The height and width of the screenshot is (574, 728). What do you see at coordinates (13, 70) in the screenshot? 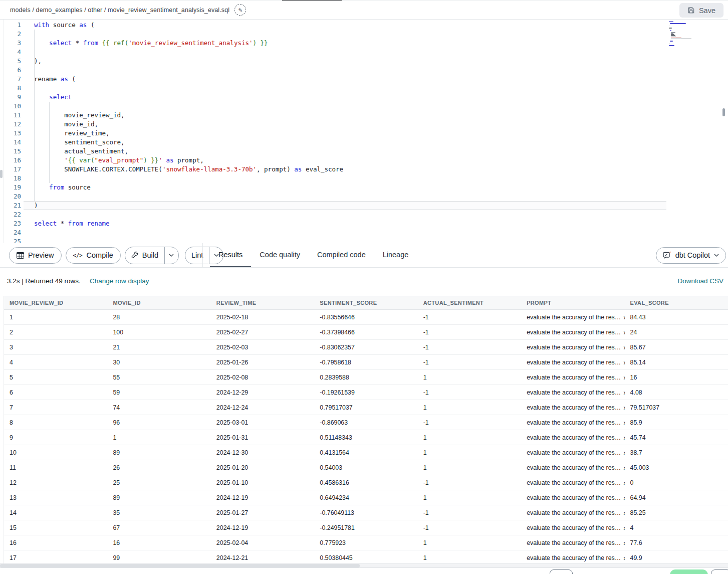
I see `line-number: 6` at bounding box center [13, 70].